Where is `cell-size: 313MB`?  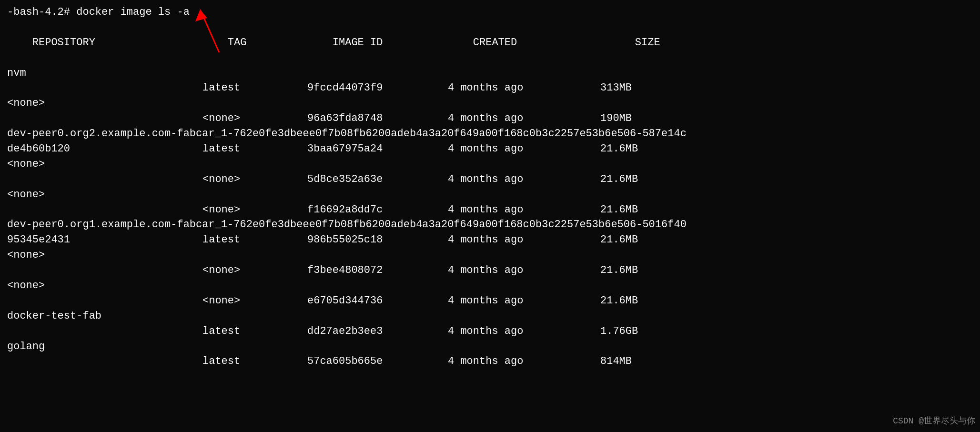 cell-size: 313MB is located at coordinates (616, 88).